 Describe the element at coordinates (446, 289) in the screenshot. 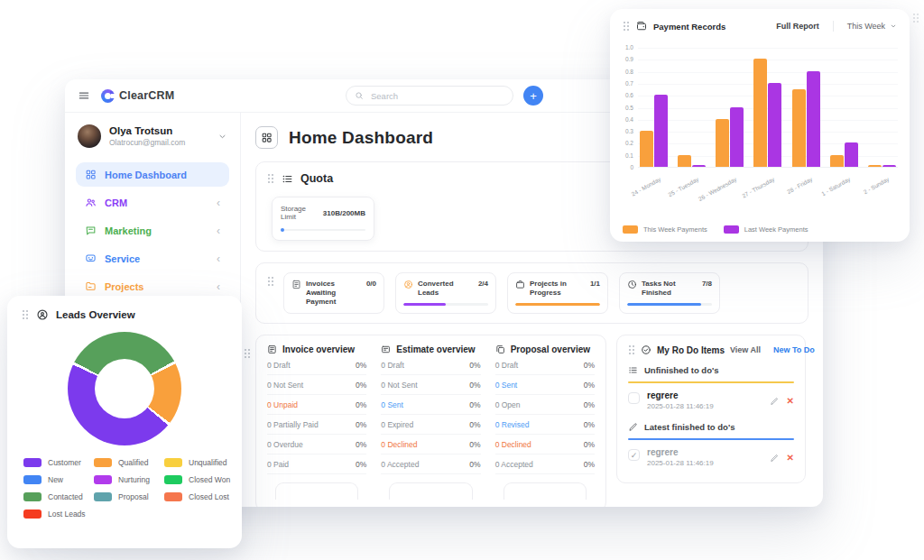

I see `stat-card-top: Converted Leads2/4` at that location.